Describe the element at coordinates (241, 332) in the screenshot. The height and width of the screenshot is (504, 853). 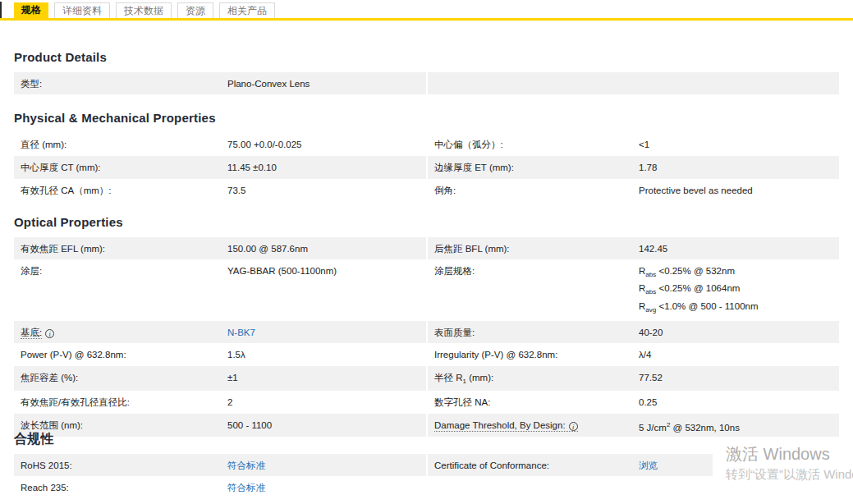
I see `substrate-link: N-BK7` at that location.